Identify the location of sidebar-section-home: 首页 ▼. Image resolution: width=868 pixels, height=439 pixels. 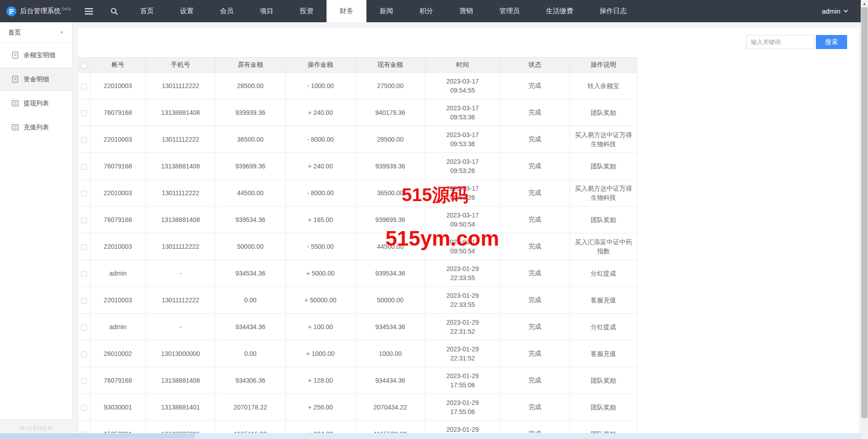
(36, 33).